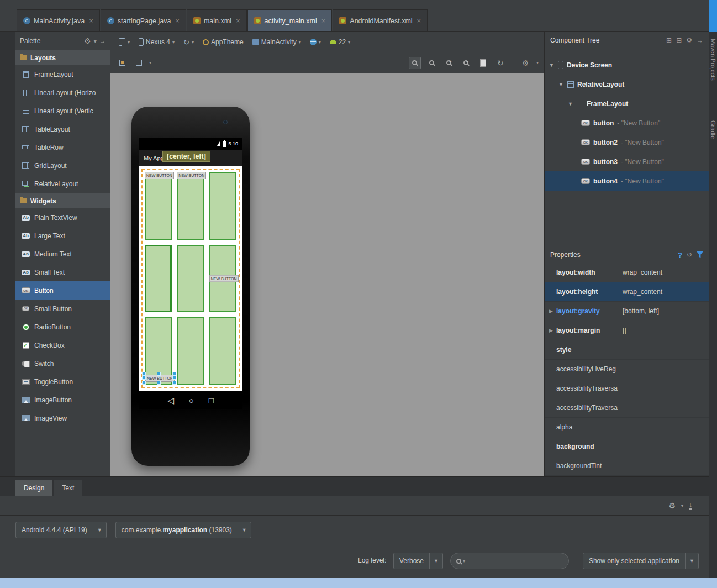 The height and width of the screenshot is (588, 717). I want to click on locale-selector: ▾, so click(315, 42).